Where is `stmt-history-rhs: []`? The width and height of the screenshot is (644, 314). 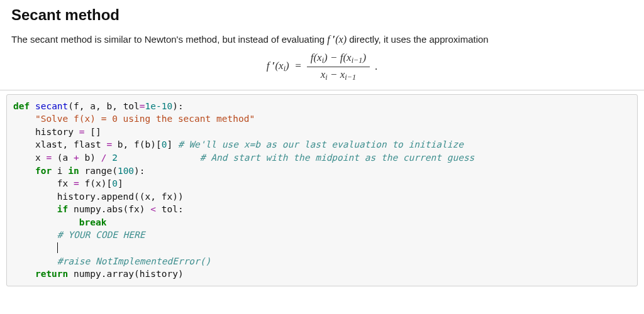 stmt-history-rhs: [] is located at coordinates (93, 132).